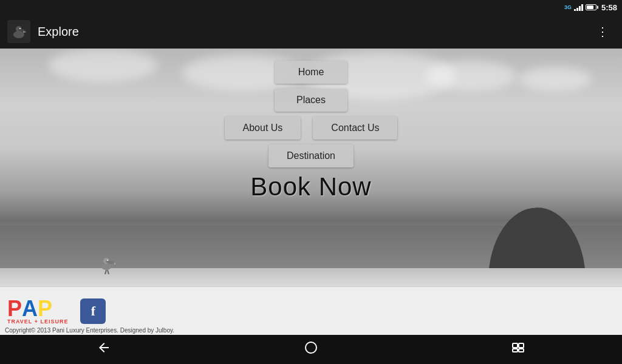 The height and width of the screenshot is (364, 622). What do you see at coordinates (19, 32) in the screenshot?
I see `pelican-icon` at bounding box center [19, 32].